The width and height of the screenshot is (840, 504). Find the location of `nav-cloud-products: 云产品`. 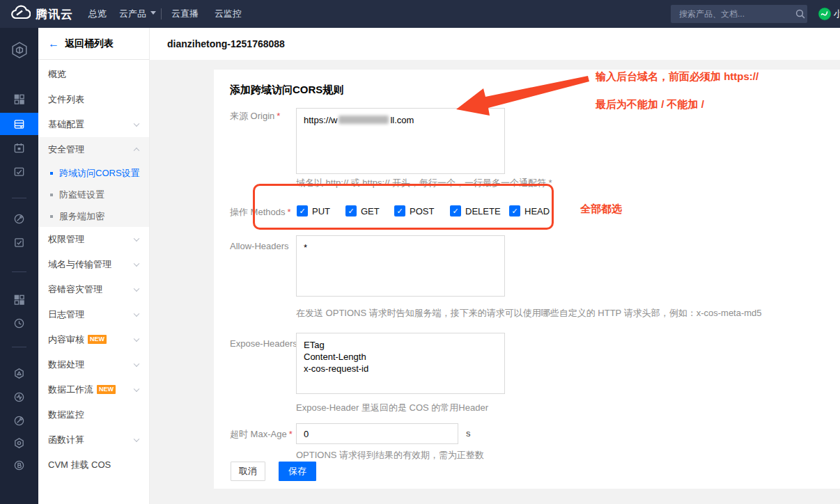

nav-cloud-products: 云产品 is located at coordinates (138, 14).